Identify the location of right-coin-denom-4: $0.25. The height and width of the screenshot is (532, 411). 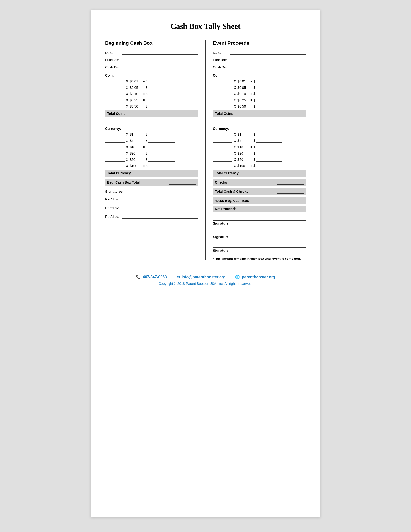
(243, 100).